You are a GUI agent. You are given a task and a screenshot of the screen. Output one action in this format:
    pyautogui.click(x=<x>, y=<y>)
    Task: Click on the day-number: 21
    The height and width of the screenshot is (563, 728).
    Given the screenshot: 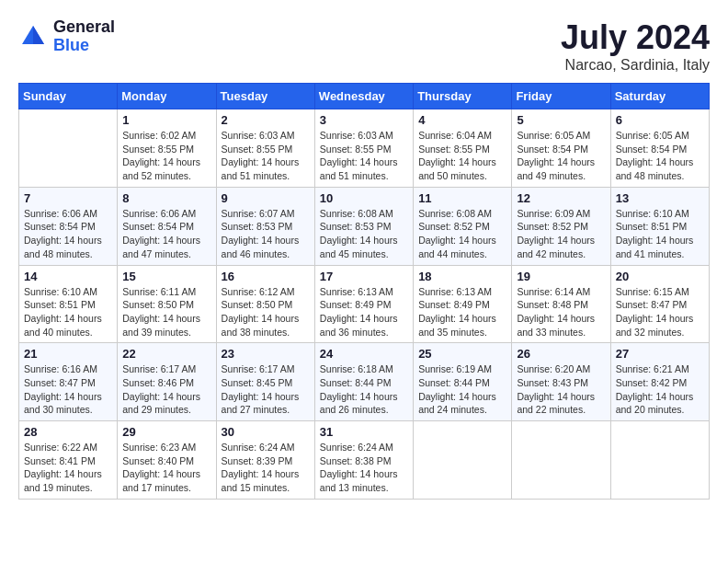 What is the action you would take?
    pyautogui.click(x=68, y=353)
    